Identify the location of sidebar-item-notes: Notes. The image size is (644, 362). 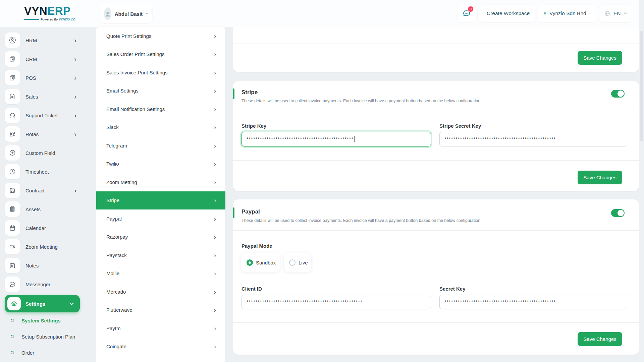
(42, 265).